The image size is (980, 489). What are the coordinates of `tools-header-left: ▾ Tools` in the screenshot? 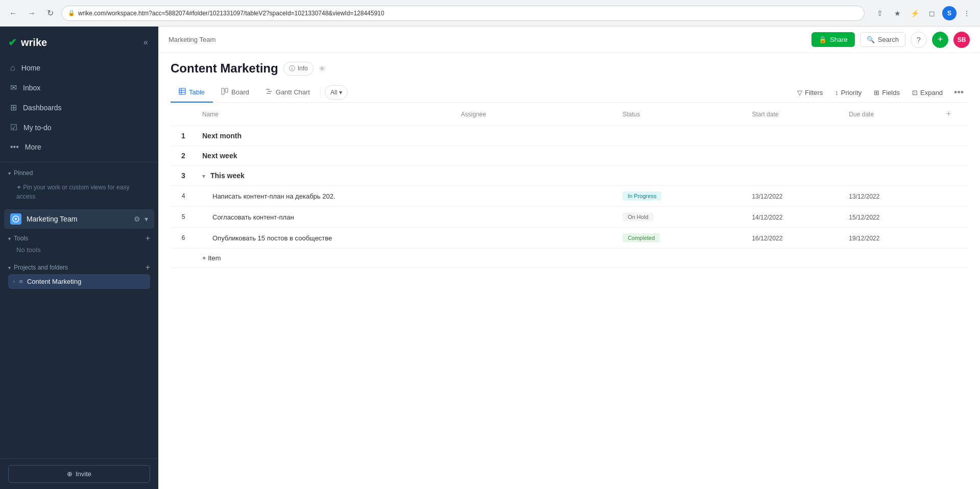 It's located at (18, 238).